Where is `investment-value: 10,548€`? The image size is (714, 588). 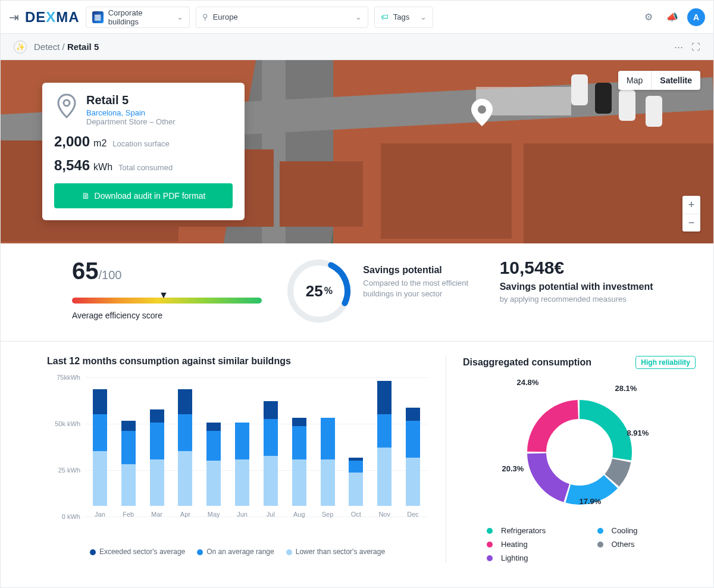 investment-value: 10,548€ is located at coordinates (595, 268).